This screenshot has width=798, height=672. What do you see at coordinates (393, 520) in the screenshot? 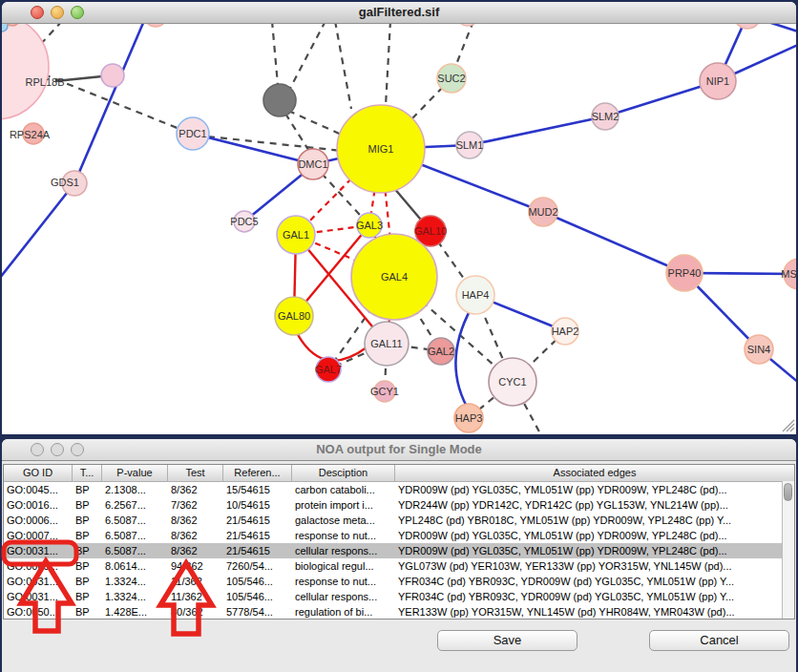
I see `table-row: GO:0006...BP6.5087...8/36221/54615galact…` at bounding box center [393, 520].